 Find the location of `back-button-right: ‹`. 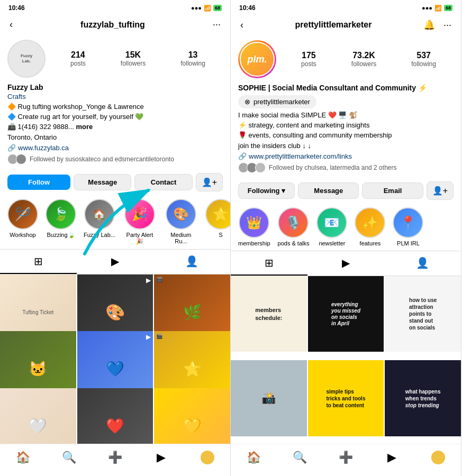

back-button-right: ‹ is located at coordinates (242, 25).